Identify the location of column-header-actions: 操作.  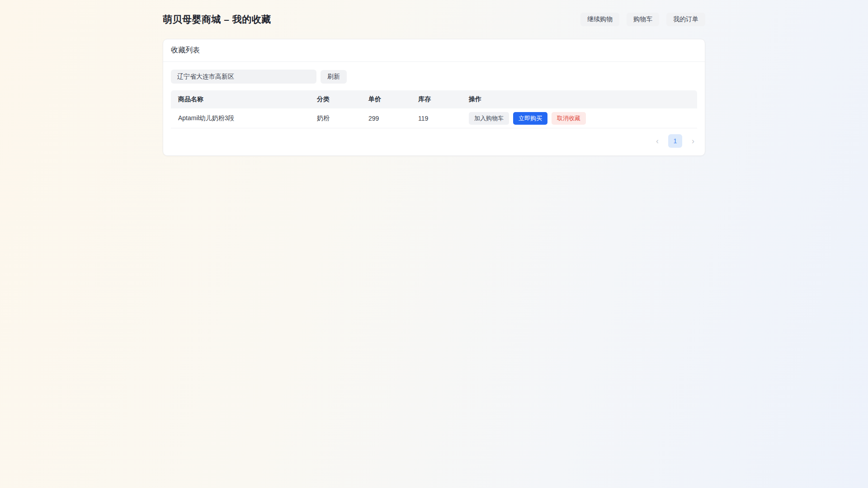
(580, 99).